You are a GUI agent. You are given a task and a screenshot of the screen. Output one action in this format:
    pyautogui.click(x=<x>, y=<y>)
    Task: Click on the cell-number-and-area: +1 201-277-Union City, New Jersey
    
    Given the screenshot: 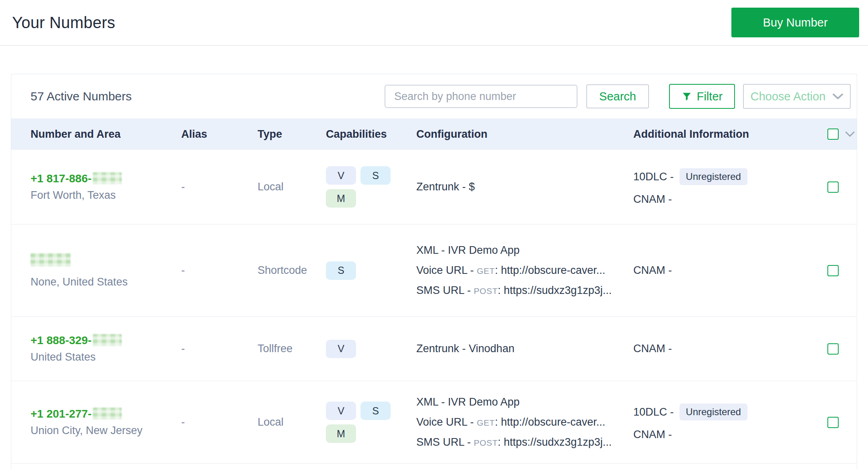 What is the action you would take?
    pyautogui.click(x=106, y=422)
    